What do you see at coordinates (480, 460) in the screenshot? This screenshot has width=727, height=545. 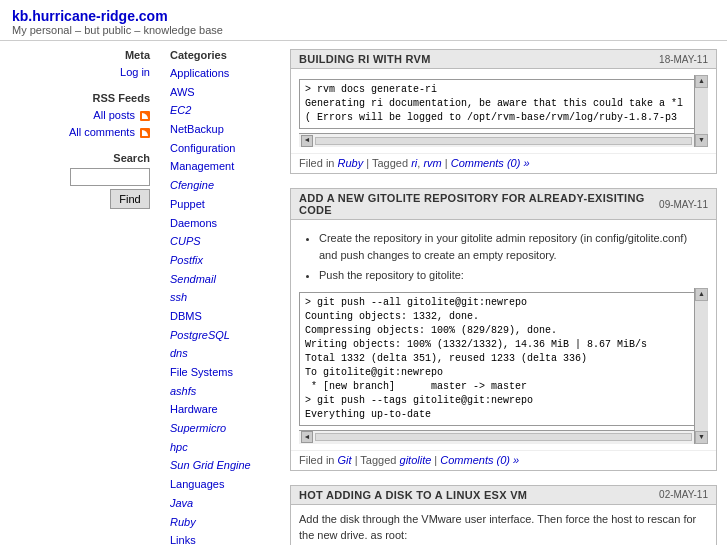 I see `footer-comments-2: Comments (0) »` at bounding box center [480, 460].